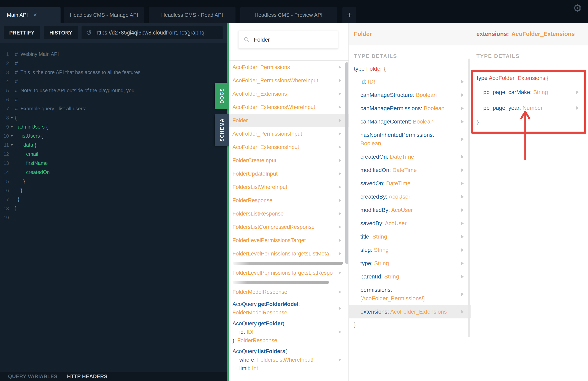 Image resolution: width=588 pixels, height=381 pixels. What do you see at coordinates (289, 273) in the screenshot?
I see `type-list-item: FolderLevelPermissionsTargetsListRespo` at bounding box center [289, 273].